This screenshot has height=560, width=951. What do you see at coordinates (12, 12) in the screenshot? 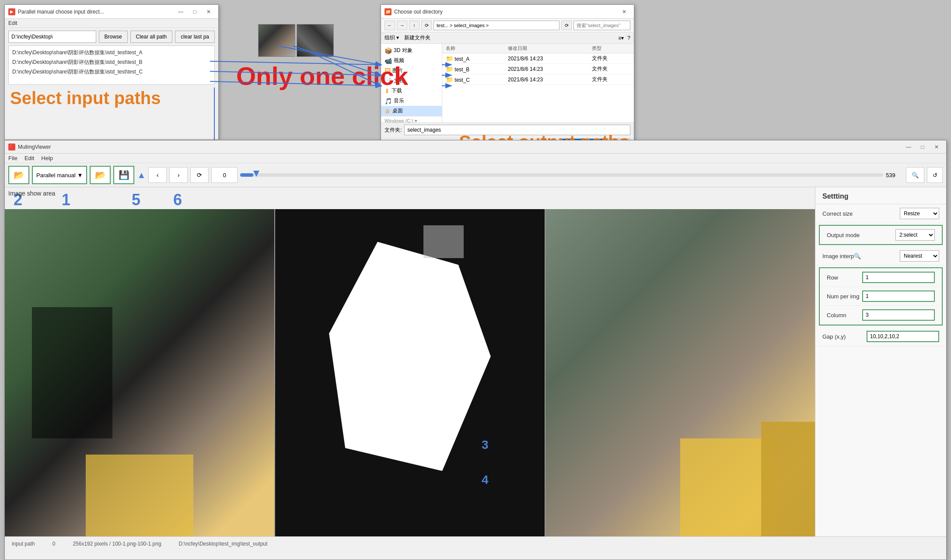
I see `input-dir-icon: ▶` at bounding box center [12, 12].